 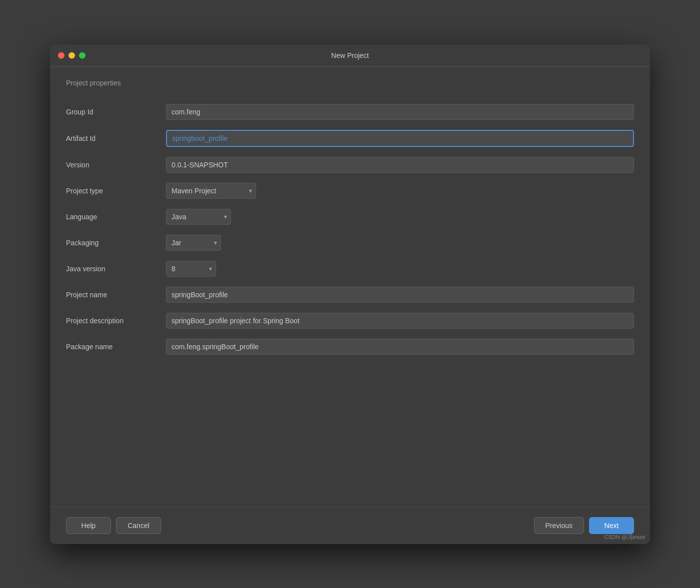 What do you see at coordinates (116, 165) in the screenshot?
I see `version-label: Version` at bounding box center [116, 165].